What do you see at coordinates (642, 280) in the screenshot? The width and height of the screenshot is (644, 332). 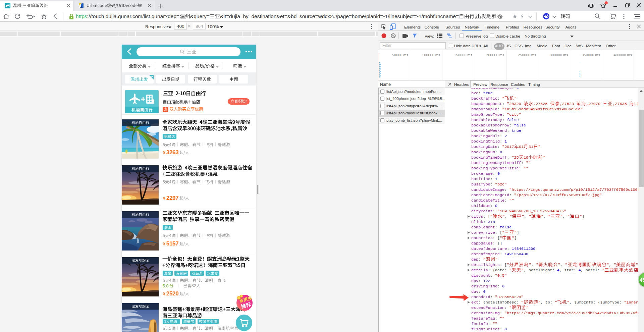 I see `svg-text: 45` at bounding box center [642, 280].